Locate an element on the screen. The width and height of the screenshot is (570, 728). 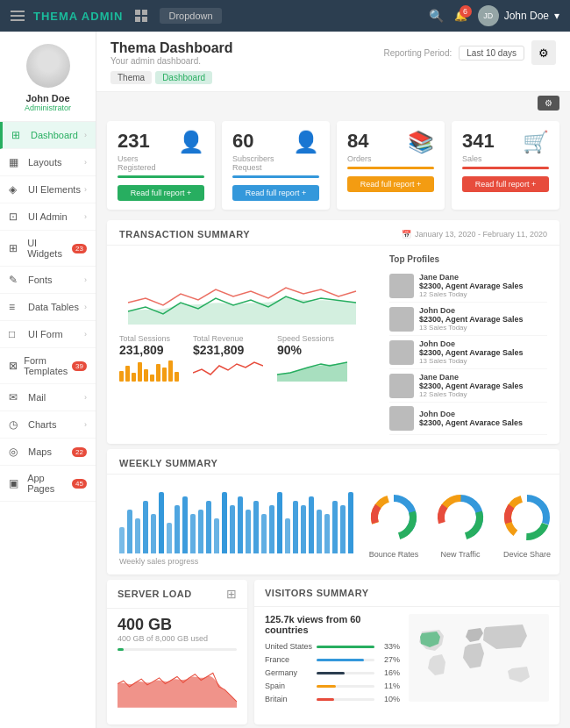
profile-name: Jane Dane is located at coordinates (472, 277).